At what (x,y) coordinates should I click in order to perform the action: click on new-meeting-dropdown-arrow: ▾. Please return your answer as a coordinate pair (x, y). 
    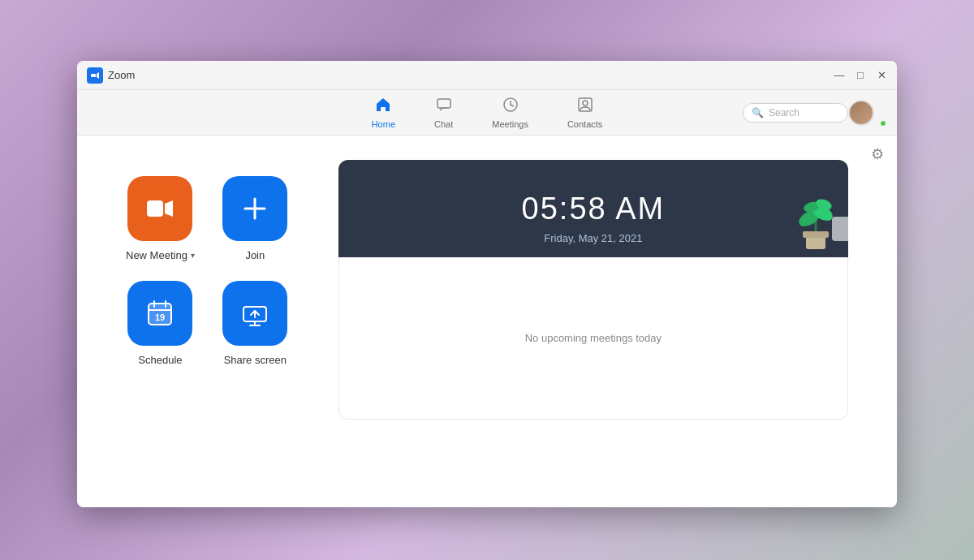
    Looking at the image, I should click on (193, 255).